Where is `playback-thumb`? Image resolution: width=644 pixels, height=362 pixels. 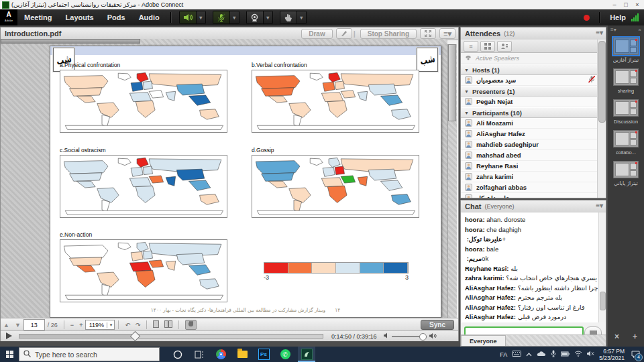
playback-thumb is located at coordinates (136, 337).